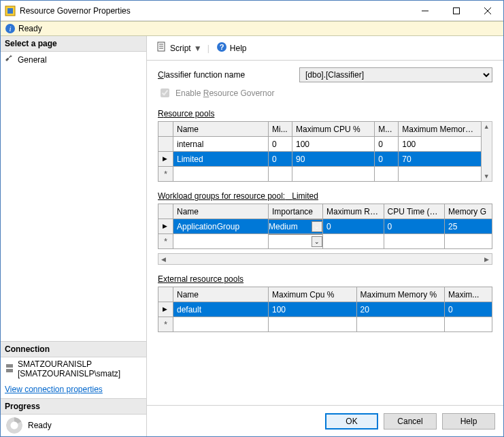  I want to click on classifier-row: Classifier function name [dbo].[Classifi…, so click(325, 75).